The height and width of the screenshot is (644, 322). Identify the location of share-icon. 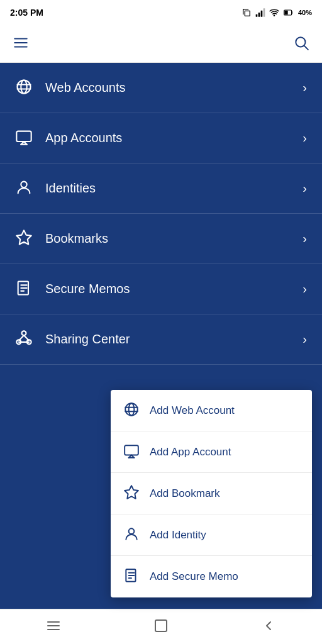
(24, 340).